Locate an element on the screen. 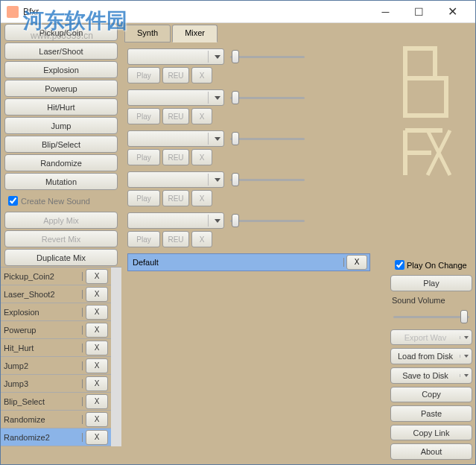 Image resolution: width=476 pixels, height=465 pixels. create-new-sound-label: Create New Sound is located at coordinates (55, 201).